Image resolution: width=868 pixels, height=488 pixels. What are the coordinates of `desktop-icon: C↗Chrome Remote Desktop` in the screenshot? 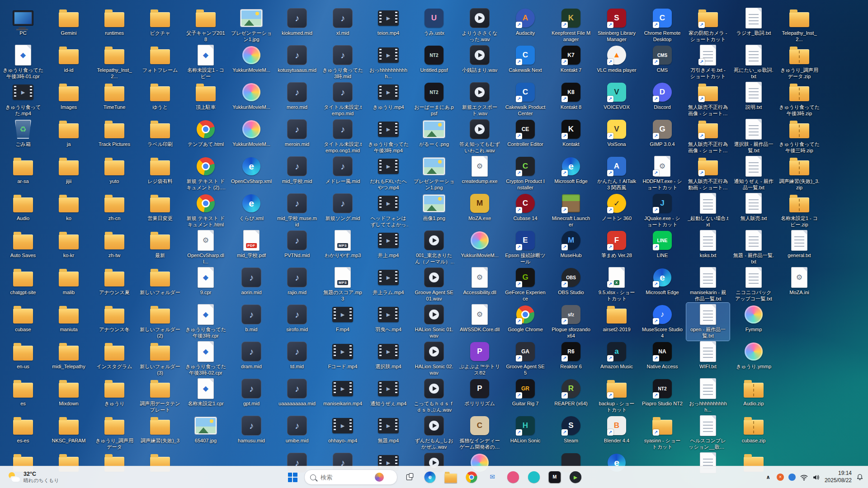 It's located at (662, 25).